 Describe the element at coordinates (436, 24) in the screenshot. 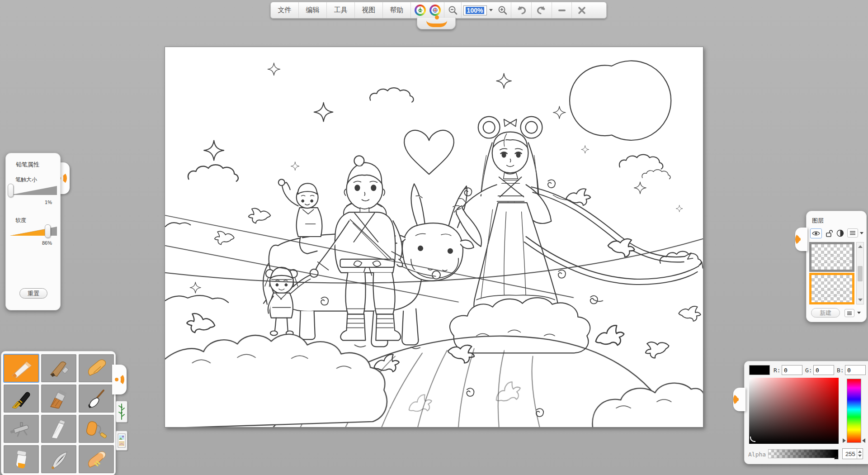

I see `toolbar-clown-handle` at that location.